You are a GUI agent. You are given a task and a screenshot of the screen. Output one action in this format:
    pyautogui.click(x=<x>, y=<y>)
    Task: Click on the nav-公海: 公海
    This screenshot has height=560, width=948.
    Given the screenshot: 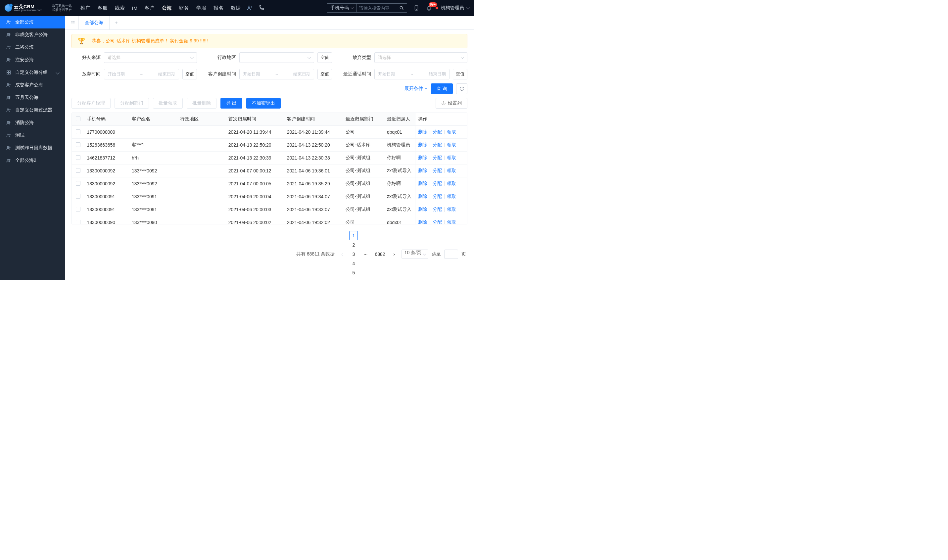 What is the action you would take?
    pyautogui.click(x=167, y=8)
    